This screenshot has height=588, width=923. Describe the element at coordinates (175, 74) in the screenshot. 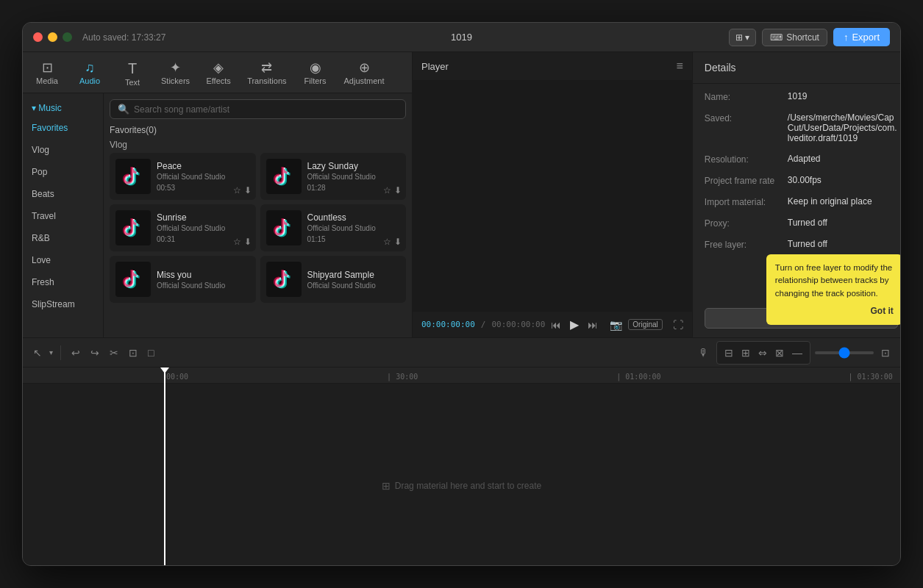

I see `toolbar-item-stickers: ✦ Stickers` at that location.